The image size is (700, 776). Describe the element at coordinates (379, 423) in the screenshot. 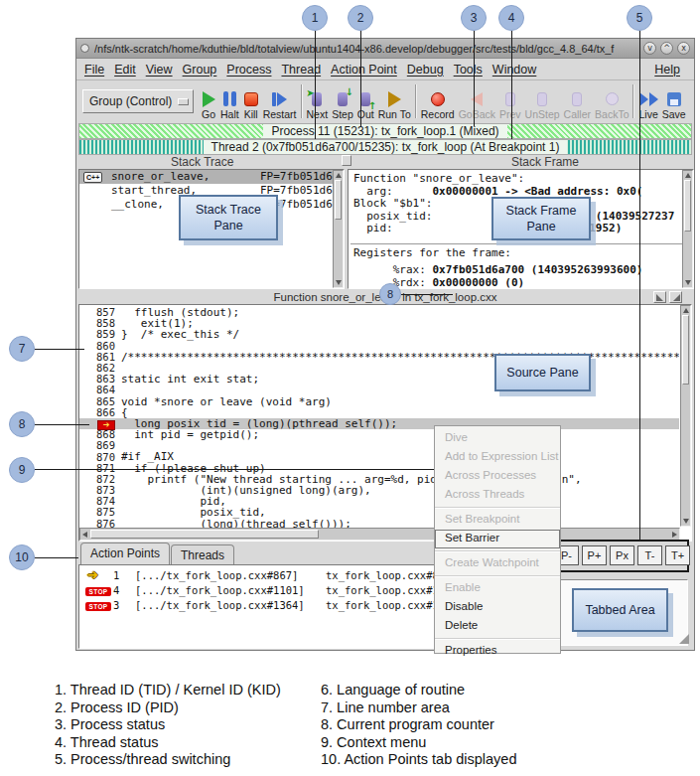

I see `source-line: ➔ long posix_tid = (long)(pthread_self()…` at that location.